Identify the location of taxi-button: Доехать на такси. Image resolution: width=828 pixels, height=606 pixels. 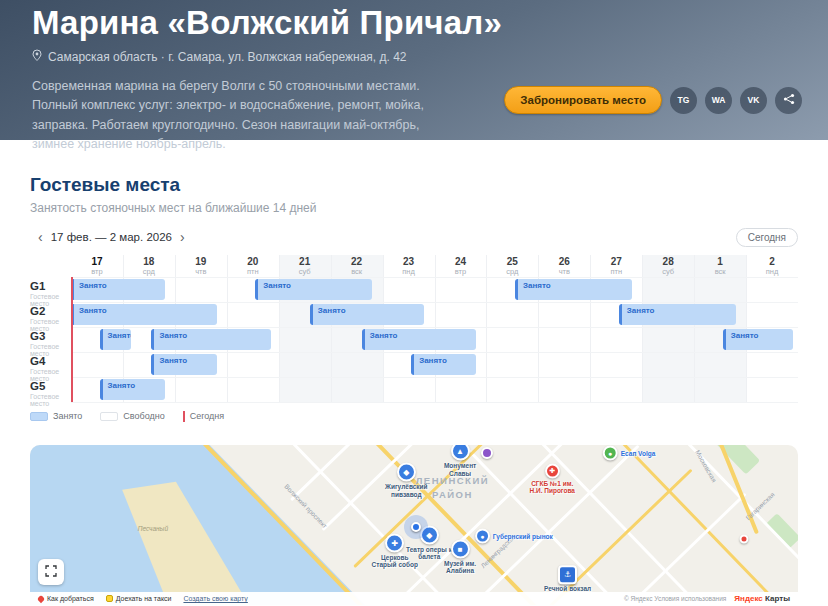
(139, 598).